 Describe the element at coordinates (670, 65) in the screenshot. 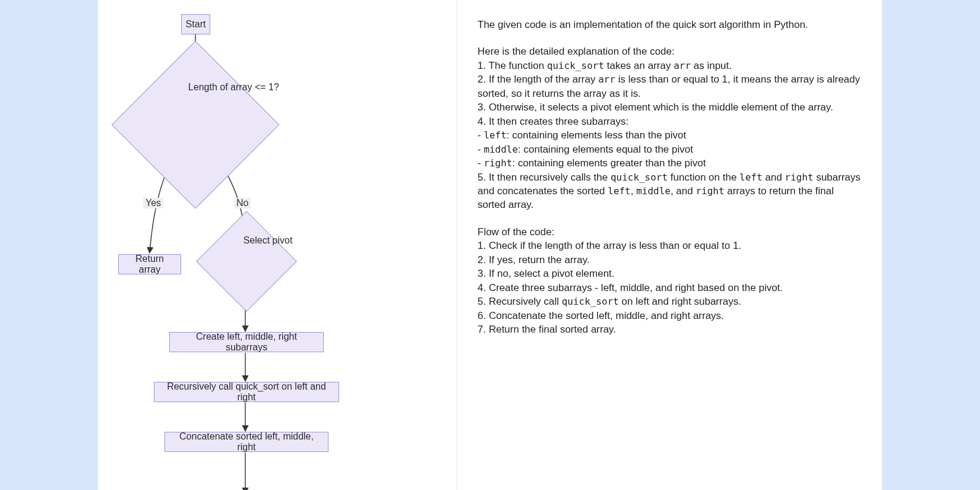

I see `detail-line: 1. The function quick_sort takes an arra…` at that location.